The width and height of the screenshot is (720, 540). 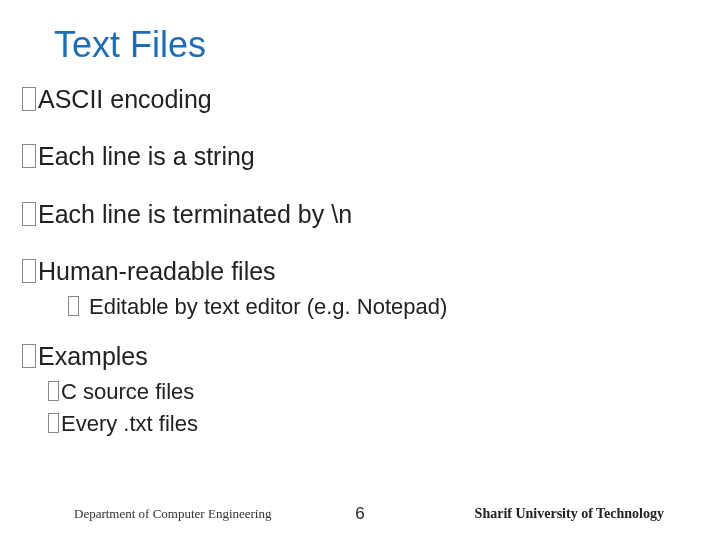 What do you see at coordinates (268, 307) in the screenshot?
I see `bullet-text: Editable by text editor (e.g. Notepad)` at bounding box center [268, 307].